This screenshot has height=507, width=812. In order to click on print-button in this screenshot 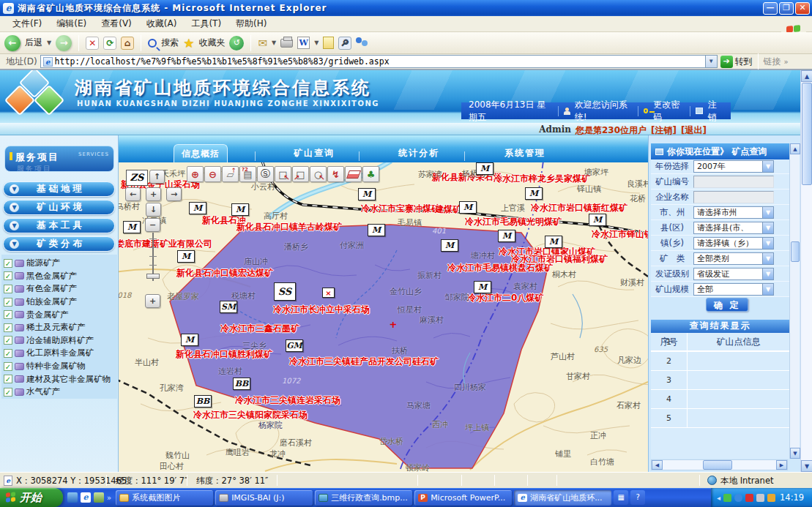, I will do `click(287, 43)`.